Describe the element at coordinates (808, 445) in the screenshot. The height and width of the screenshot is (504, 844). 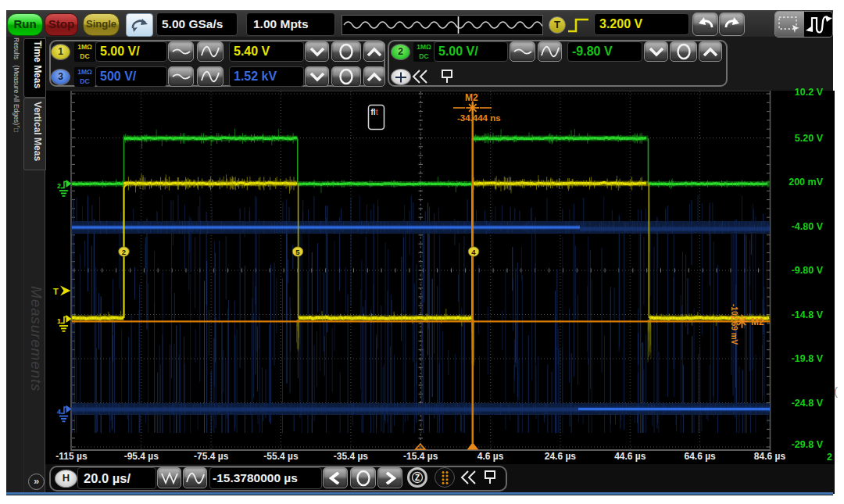
I see `svg-text: -29.8 V` at that location.